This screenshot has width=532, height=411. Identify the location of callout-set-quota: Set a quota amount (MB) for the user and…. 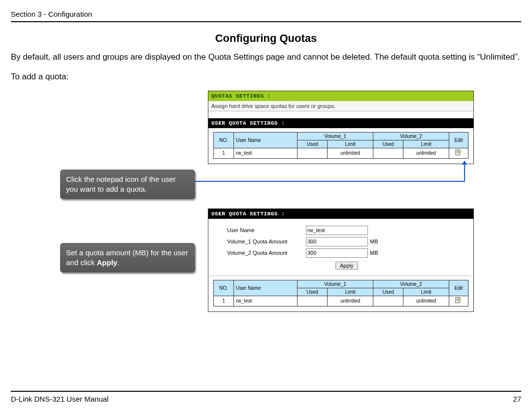
(128, 258).